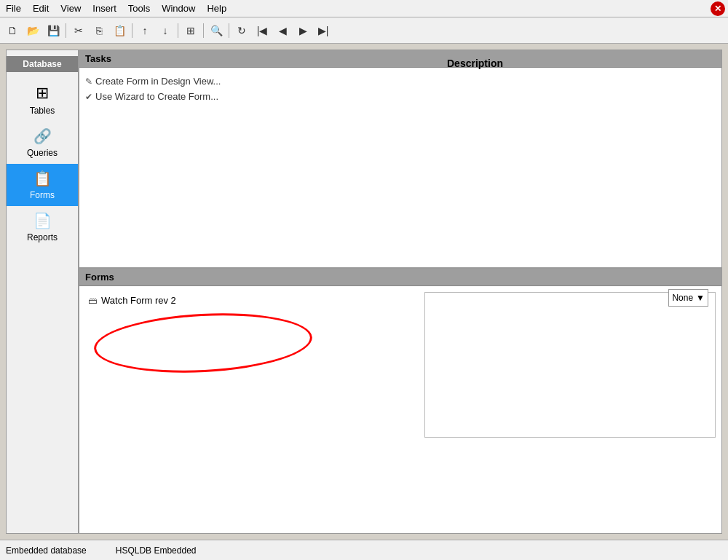 The width and height of the screenshot is (728, 560). Describe the element at coordinates (42, 185) in the screenshot. I see `sidebar-item-forms: 📋 Forms` at that location.